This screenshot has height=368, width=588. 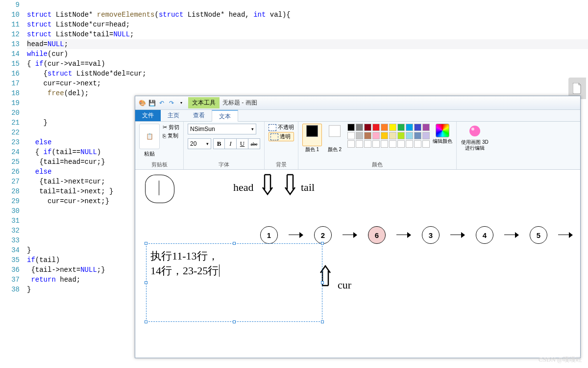 What do you see at coordinates (162, 103) in the screenshot?
I see `undo-icon: ↶` at bounding box center [162, 103].